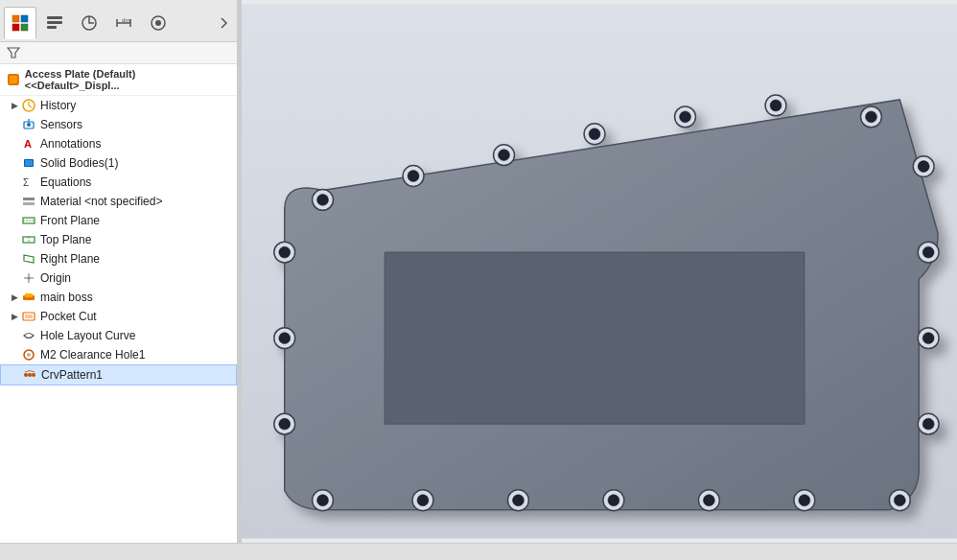 Image resolution: width=957 pixels, height=560 pixels. I want to click on expander-main-boss: ▶, so click(14, 297).